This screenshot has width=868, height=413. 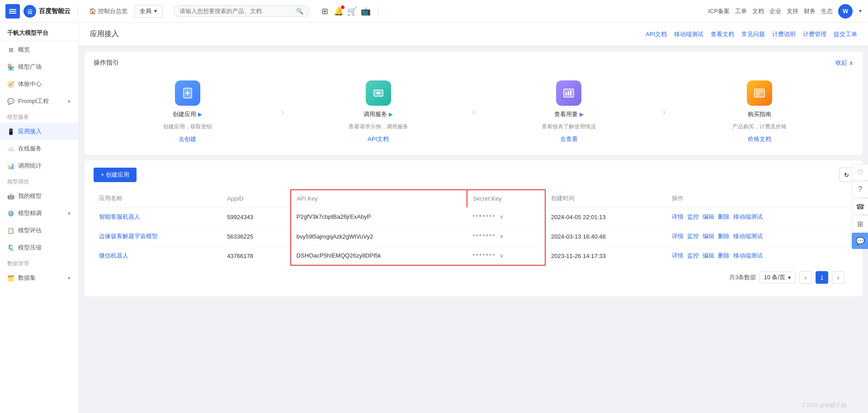 I want to click on sidebar-item-model-compress: 🗜️ 模型压缩, so click(x=39, y=248).